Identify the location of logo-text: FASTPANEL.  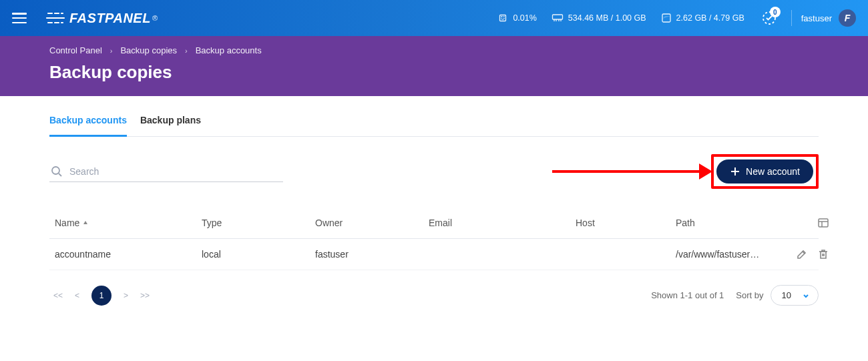
(110, 19).